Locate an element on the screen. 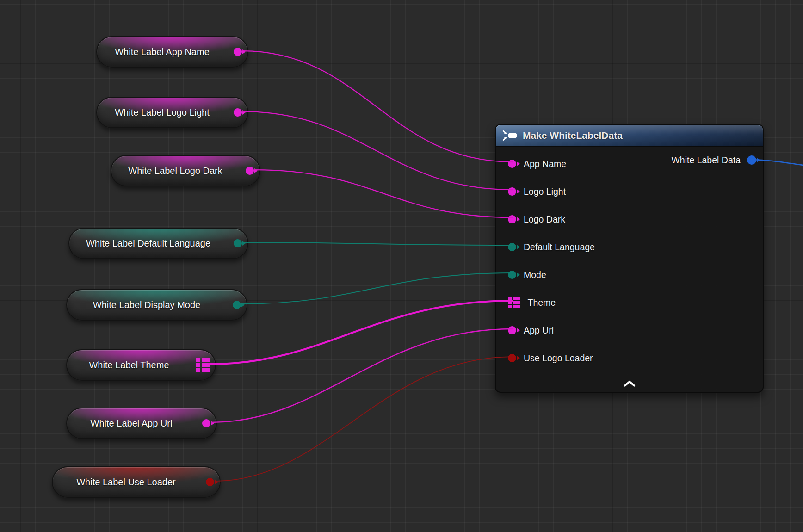  getter-node-label: White Label Theme is located at coordinates (141, 365).